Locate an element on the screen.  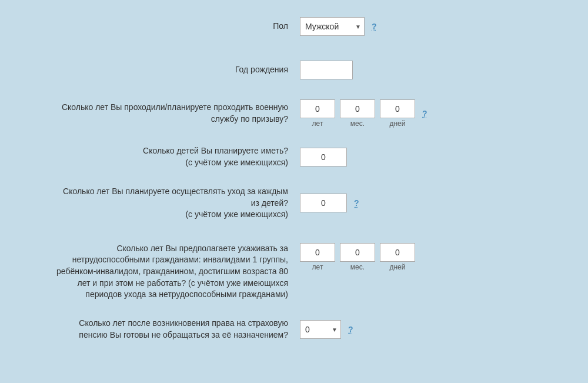
pension-delay-help-button: ? is located at coordinates (350, 329).